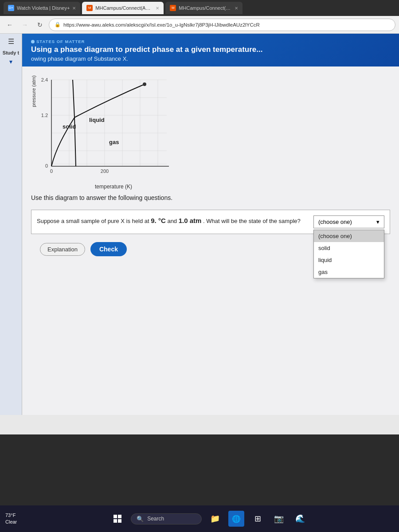 The height and width of the screenshot is (532, 399). What do you see at coordinates (204, 8) in the screenshot?
I see `tab-aleks-2: M MHCampus/Connect(A... ✕` at bounding box center [204, 8].